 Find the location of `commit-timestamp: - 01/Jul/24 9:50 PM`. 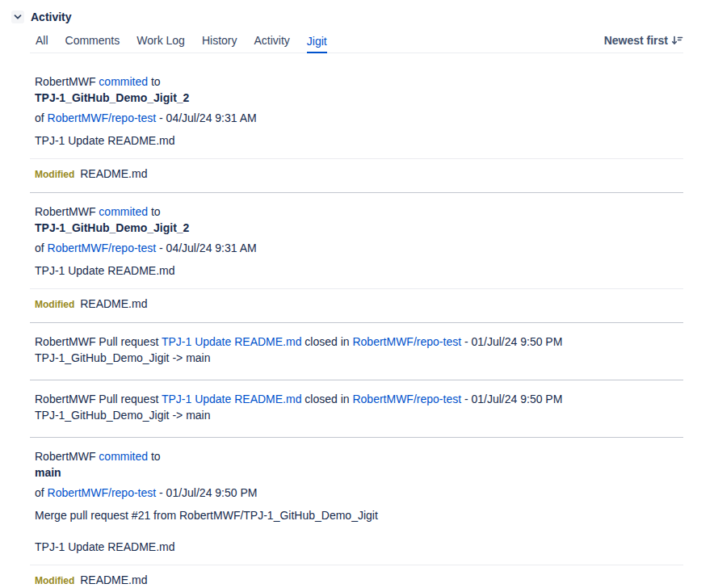

commit-timestamp: - 01/Jul/24 9:50 PM is located at coordinates (208, 493).